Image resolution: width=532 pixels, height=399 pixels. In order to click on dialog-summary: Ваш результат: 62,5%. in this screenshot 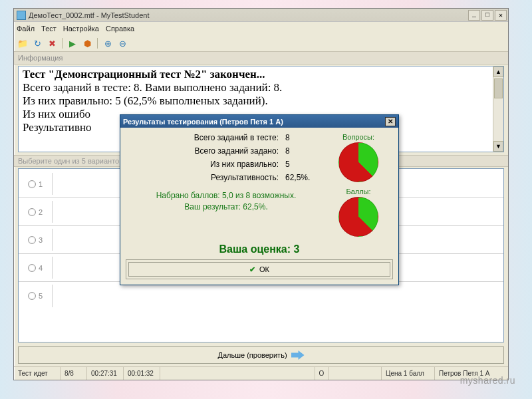, I will do `click(226, 207)`.